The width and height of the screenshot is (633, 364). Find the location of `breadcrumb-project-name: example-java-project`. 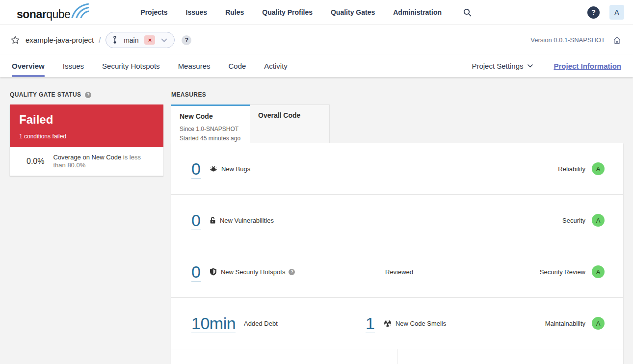

breadcrumb-project-name: example-java-project is located at coordinates (60, 40).